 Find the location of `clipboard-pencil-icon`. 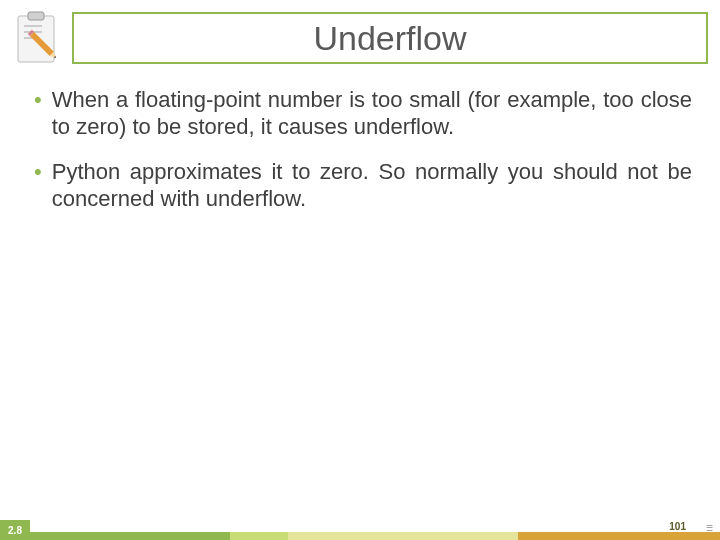

clipboard-pencil-icon is located at coordinates (37, 37).